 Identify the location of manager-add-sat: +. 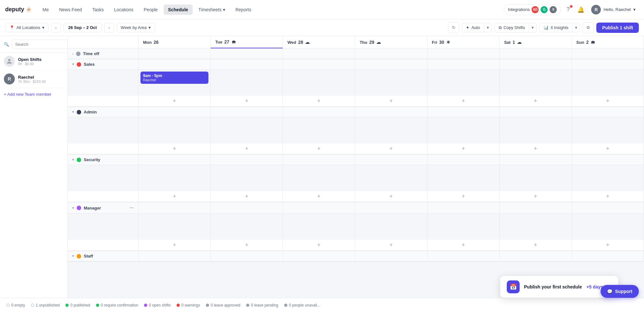
(536, 245).